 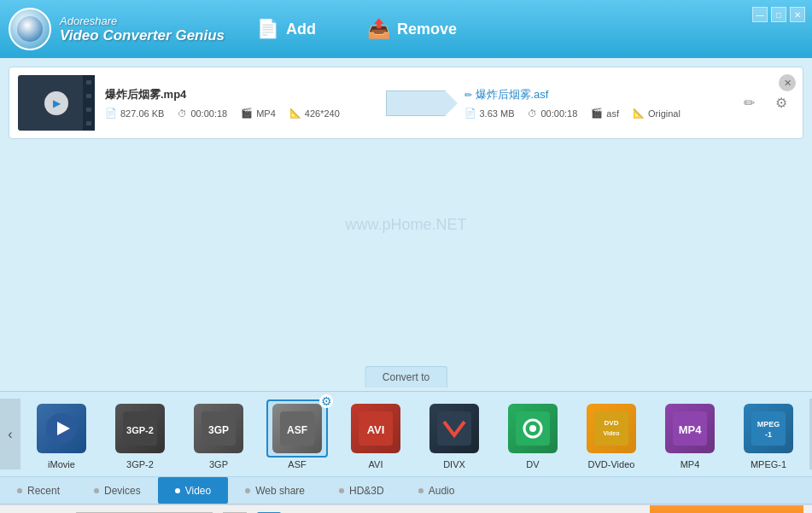 I want to click on quality-icon: 📐, so click(x=639, y=113).